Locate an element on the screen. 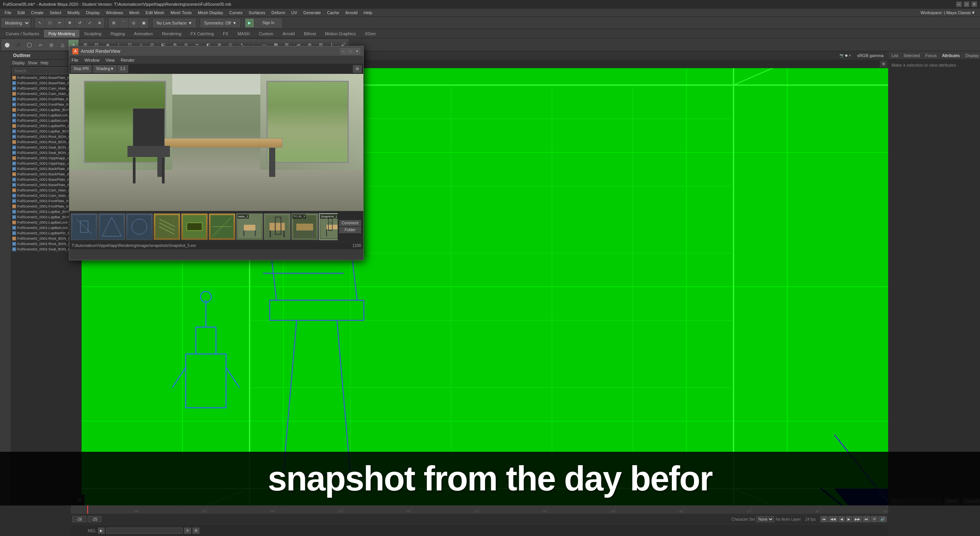 The height and width of the screenshot is (536, 980). vp-camera-selector: 📷 ⏺ ◎ is located at coordinates (845, 56).